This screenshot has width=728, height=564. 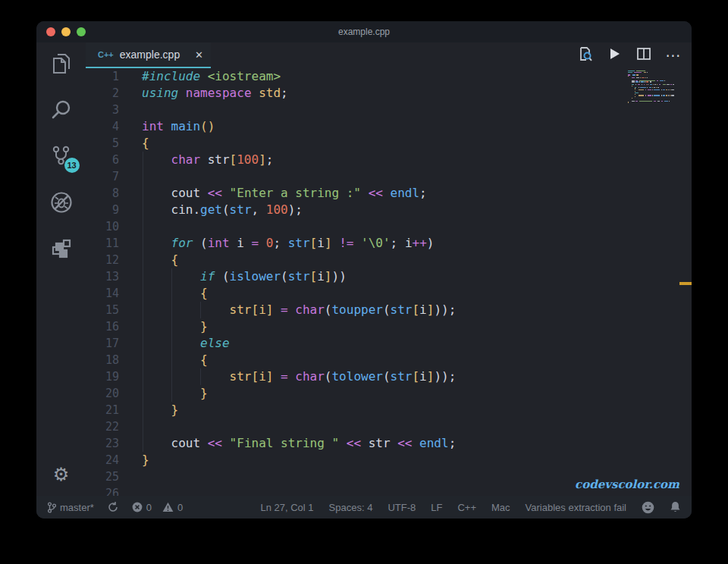 What do you see at coordinates (113, 507) in the screenshot?
I see `sync-icon` at bounding box center [113, 507].